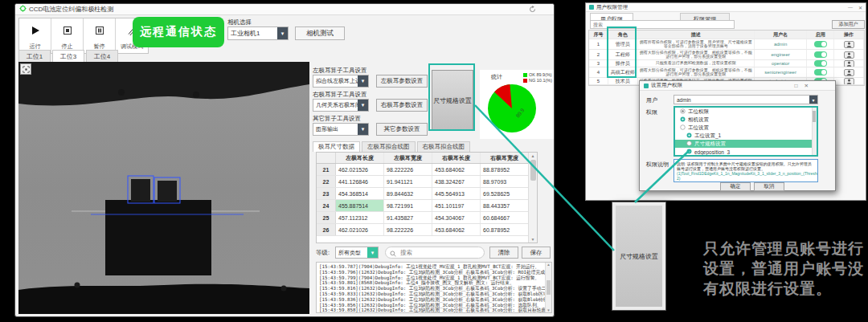  What do you see at coordinates (727, 72) in the screenshot?
I see `user-row: 4高级工程师拥有大部分操作权限，可进行参数设置、相机设置等操作，不能进行用户管理…` at bounding box center [727, 72].